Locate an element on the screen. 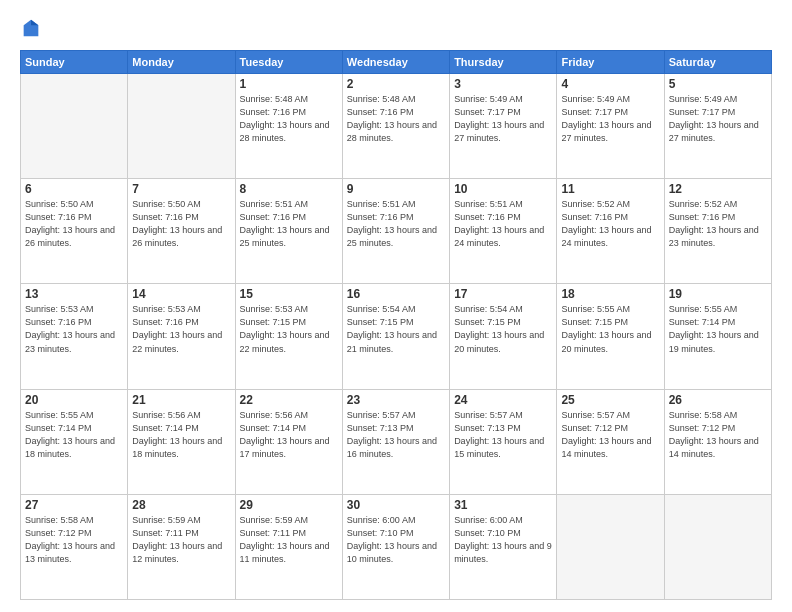 This screenshot has height=612, width=792. calendar-cell: 1Sunrise: 5:48 AM Sunset: 7:16 PM Daylig… is located at coordinates (288, 126).